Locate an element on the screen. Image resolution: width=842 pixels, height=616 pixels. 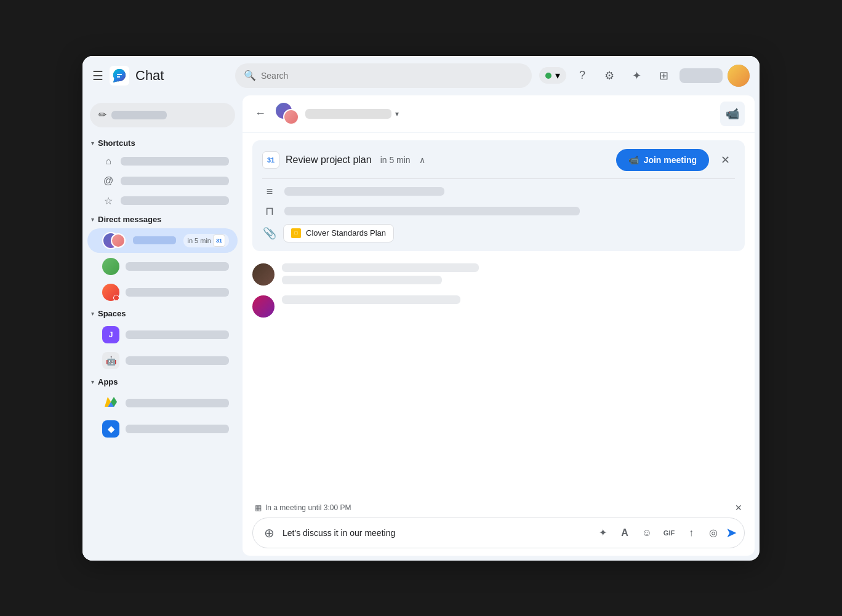
sidebar-item-space-bot: 🤖 is located at coordinates (162, 361).